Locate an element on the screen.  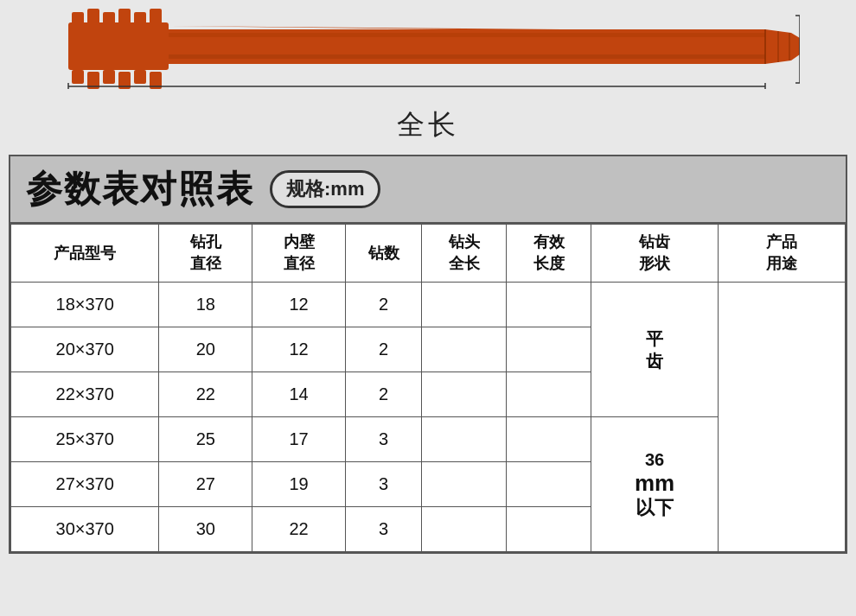
cell-drill-count-3: 2 is located at coordinates (383, 395).